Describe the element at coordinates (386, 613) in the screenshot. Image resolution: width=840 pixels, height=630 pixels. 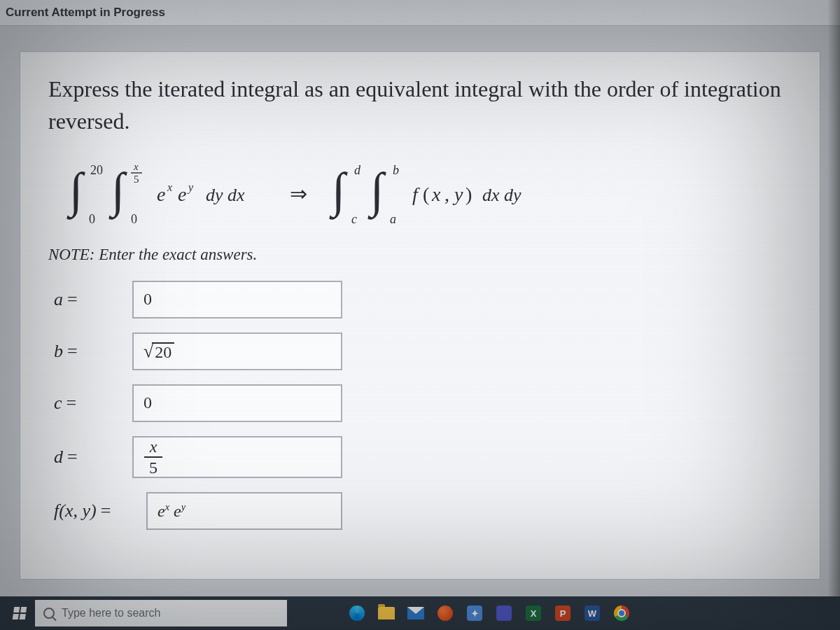
I see `folder-icon` at that location.